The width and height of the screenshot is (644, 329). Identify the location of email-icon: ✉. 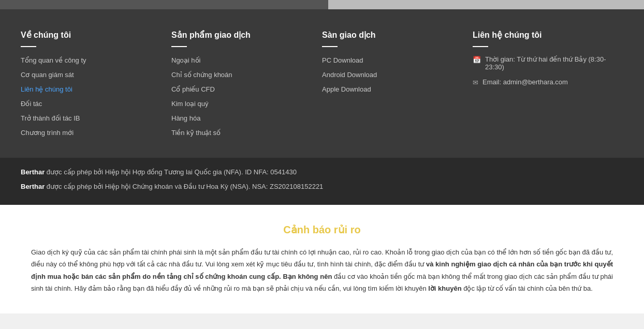
(475, 83).